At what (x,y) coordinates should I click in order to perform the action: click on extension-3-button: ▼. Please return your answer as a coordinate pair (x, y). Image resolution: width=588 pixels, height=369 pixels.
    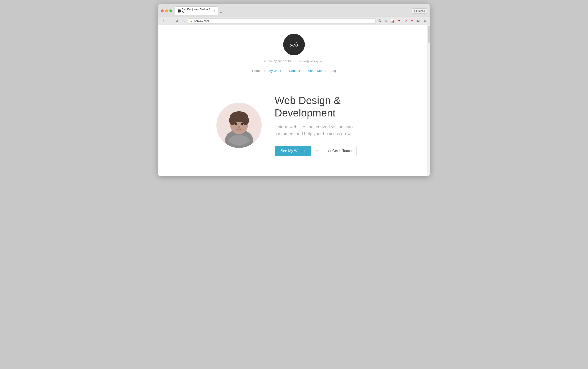
    Looking at the image, I should click on (412, 21).